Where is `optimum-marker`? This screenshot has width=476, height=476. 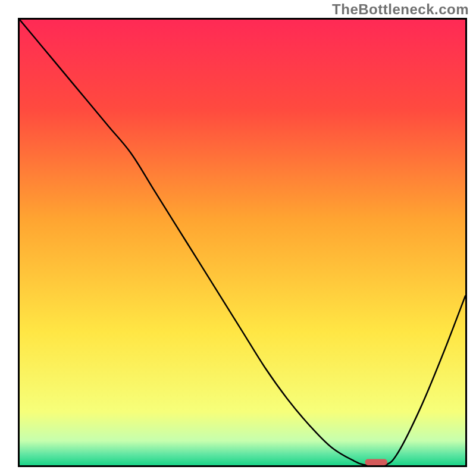 optimum-marker is located at coordinates (376, 462).